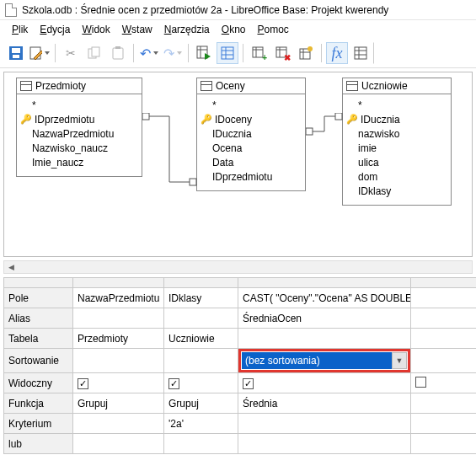  I want to click on field-iducznia: IDucznia, so click(257, 133).